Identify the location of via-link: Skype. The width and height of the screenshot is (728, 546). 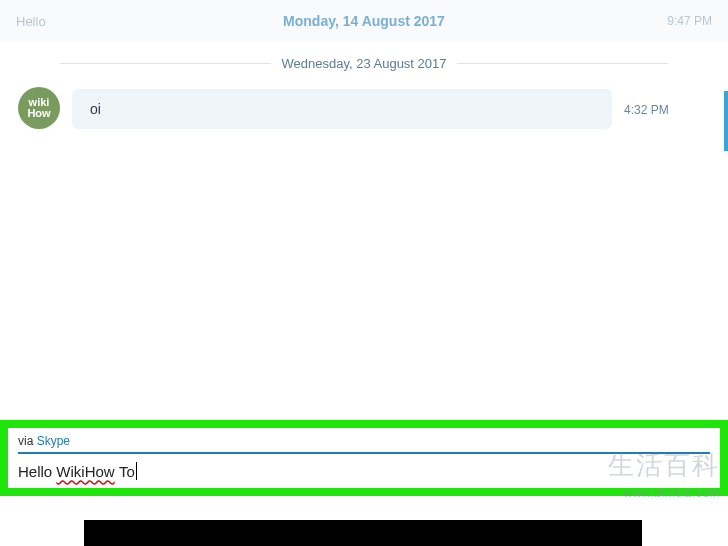
(54, 441).